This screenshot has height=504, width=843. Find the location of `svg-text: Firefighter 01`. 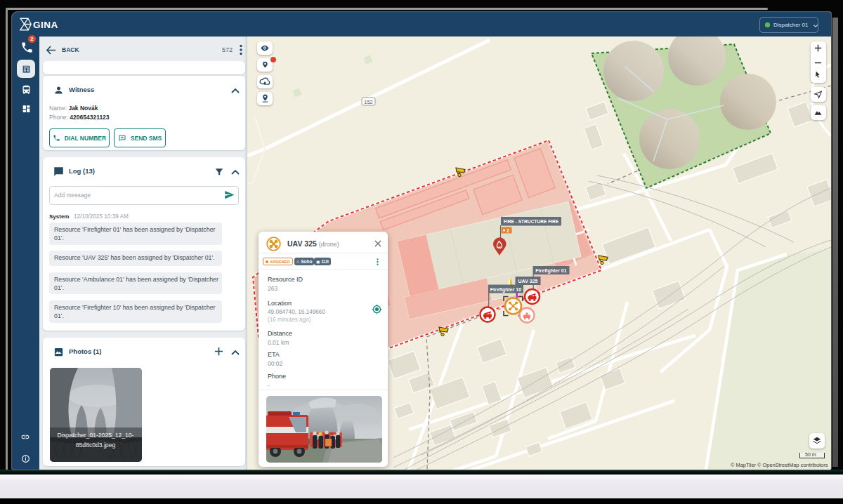

svg-text: Firefighter 01 is located at coordinates (551, 271).